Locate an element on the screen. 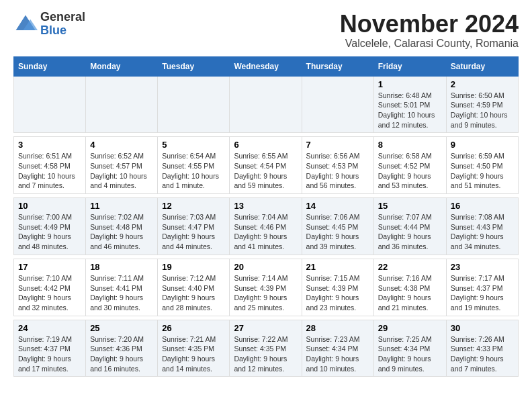 This screenshot has height=411, width=532. day-number: 22 is located at coordinates (410, 267).